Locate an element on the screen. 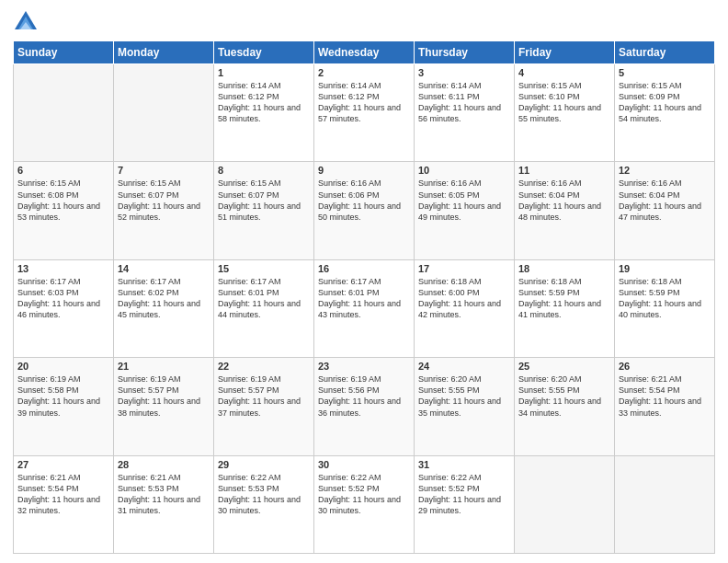 Image resolution: width=728 pixels, height=563 pixels. table-cell: 12Sunrise: 6:16 AM Sunset: 6:04 PM Dayli… is located at coordinates (665, 211).